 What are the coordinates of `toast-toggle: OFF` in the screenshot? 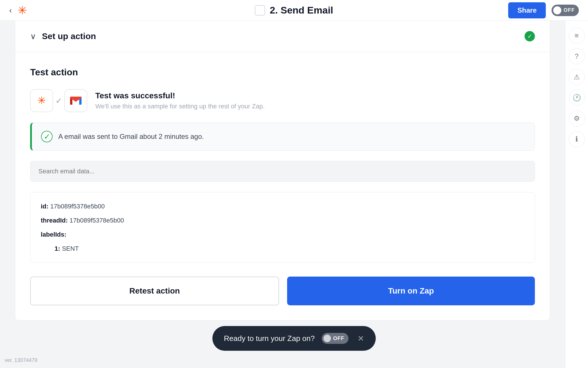 It's located at (335, 338).